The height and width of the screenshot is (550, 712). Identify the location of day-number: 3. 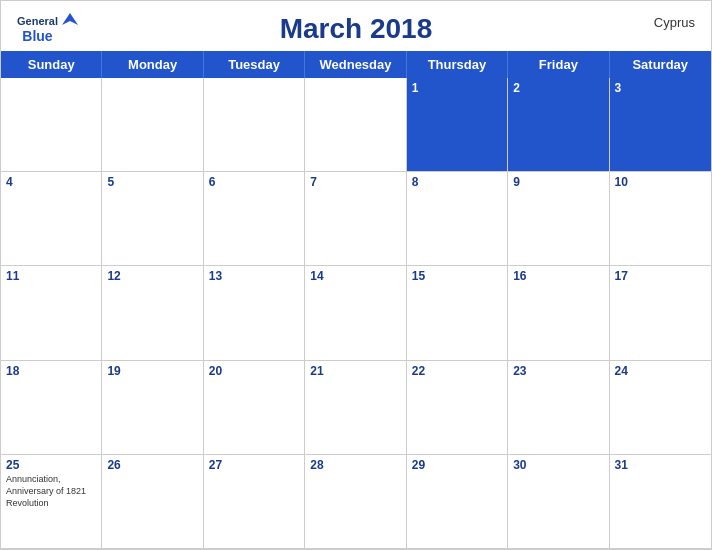
(660, 88).